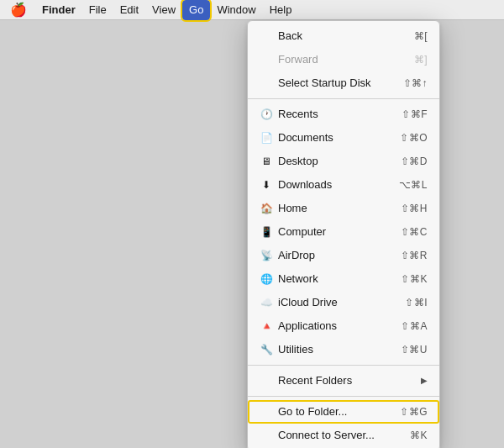 The width and height of the screenshot is (504, 448). What do you see at coordinates (298, 279) in the screenshot?
I see `menu-label-network: Network` at bounding box center [298, 279].